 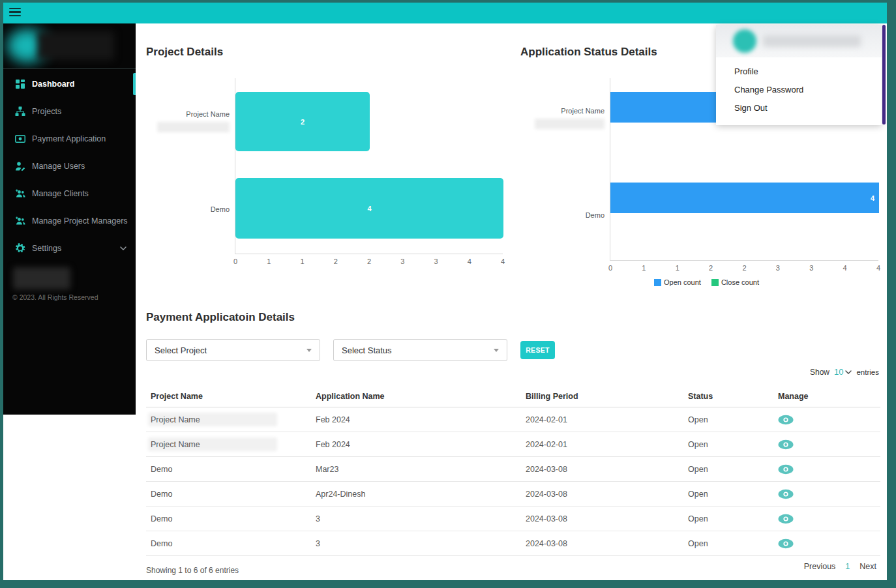 What do you see at coordinates (793, 396) in the screenshot?
I see `column-header-manage: Manage` at bounding box center [793, 396].